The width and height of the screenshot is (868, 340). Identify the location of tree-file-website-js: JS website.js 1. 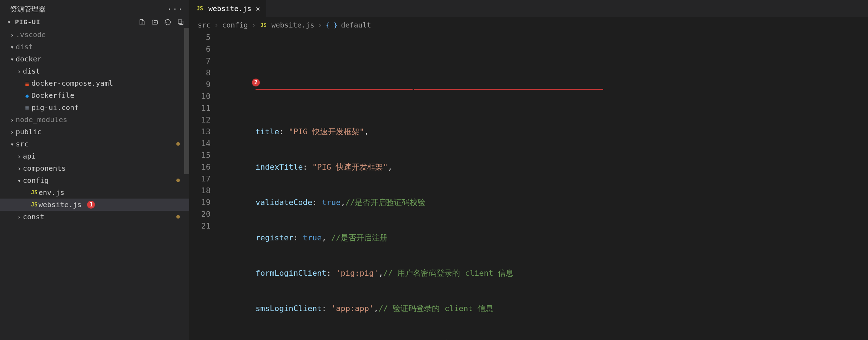
(95, 205).